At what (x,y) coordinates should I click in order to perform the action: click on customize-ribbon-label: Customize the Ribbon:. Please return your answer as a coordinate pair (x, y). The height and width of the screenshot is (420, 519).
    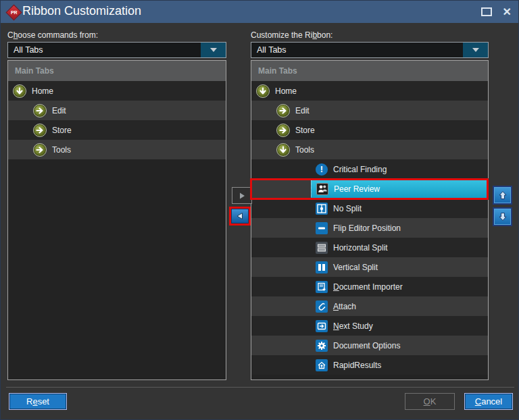
    Looking at the image, I should click on (292, 35).